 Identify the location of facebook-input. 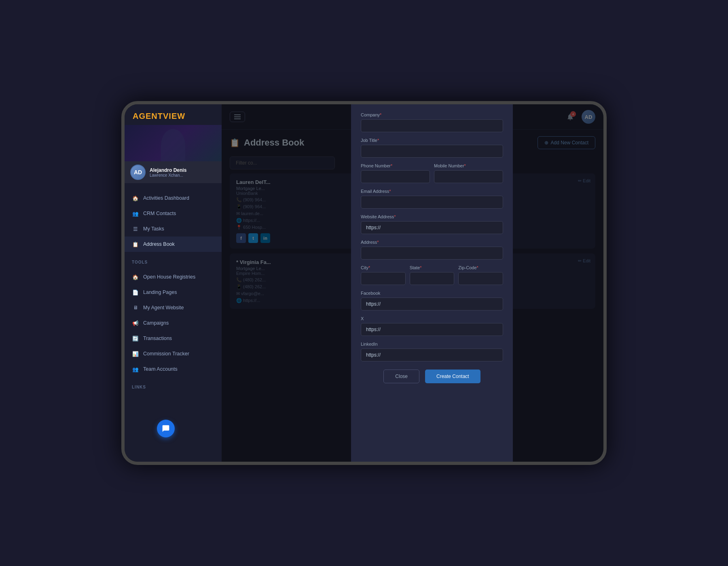
(432, 304).